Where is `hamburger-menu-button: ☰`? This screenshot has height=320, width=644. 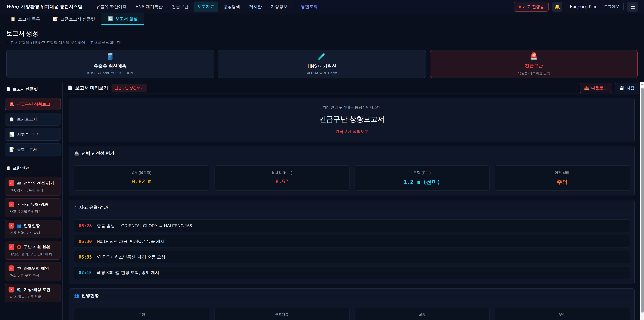 hamburger-menu-button: ☰ is located at coordinates (632, 7).